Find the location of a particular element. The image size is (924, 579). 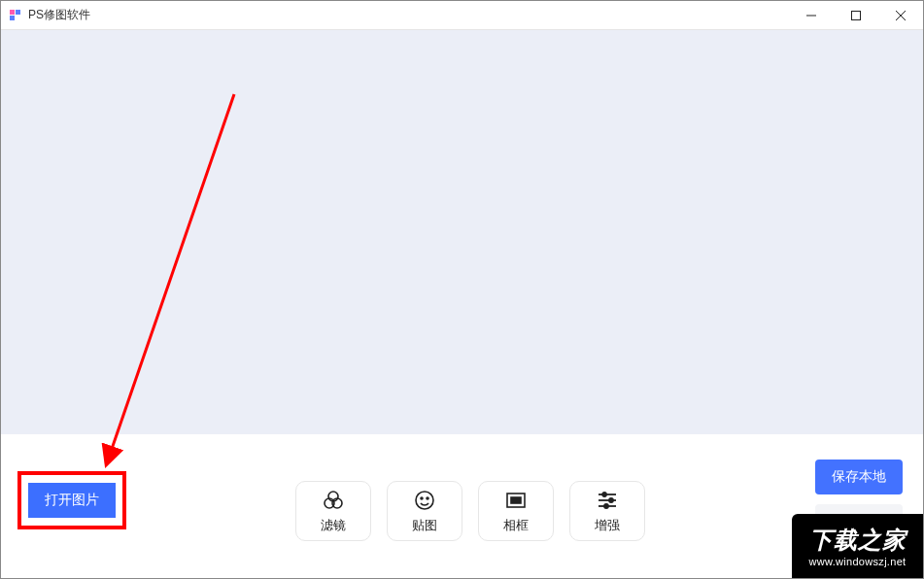

frame-label: 相框 is located at coordinates (516, 526).